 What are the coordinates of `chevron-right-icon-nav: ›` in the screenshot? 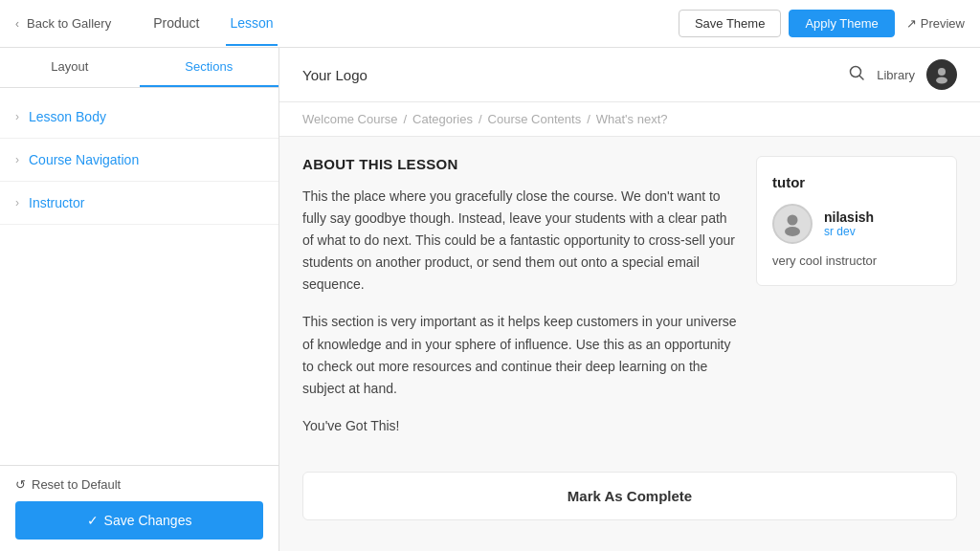 It's located at (17, 160).